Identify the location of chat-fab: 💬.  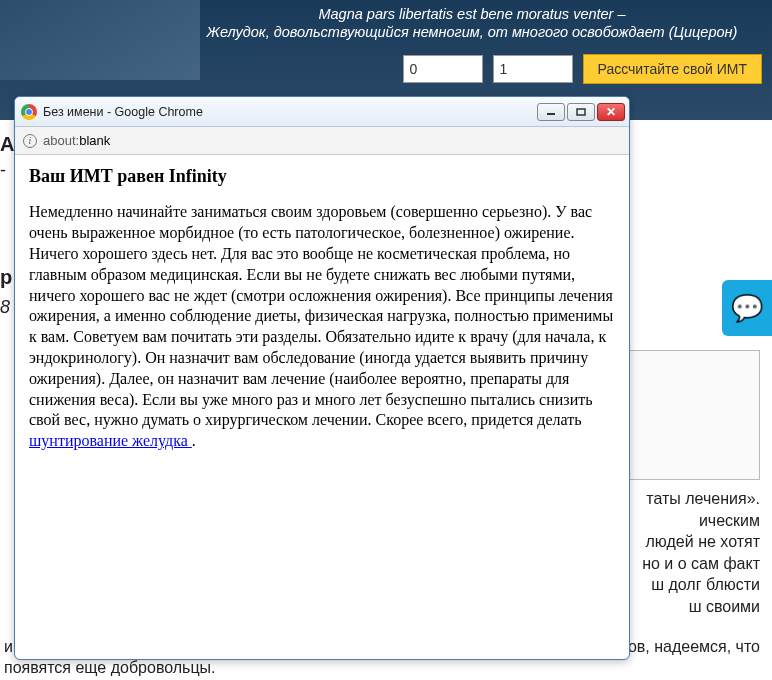
(747, 308).